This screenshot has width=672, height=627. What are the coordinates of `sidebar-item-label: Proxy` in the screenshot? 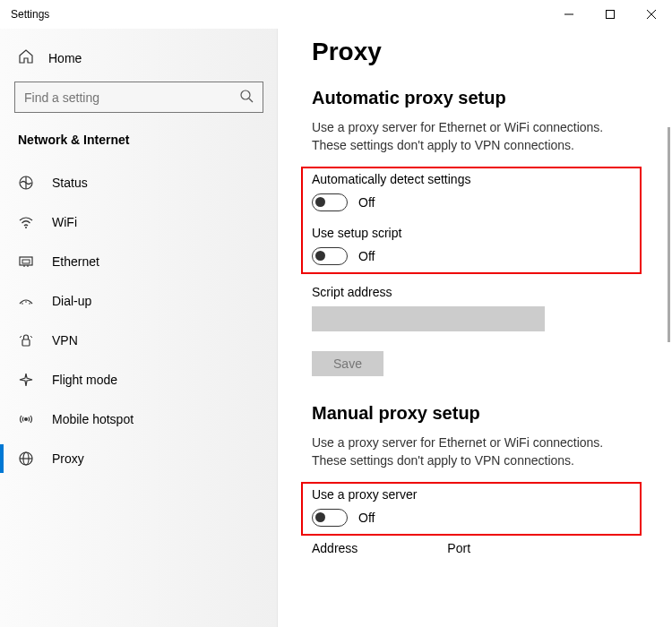 It's located at (68, 459).